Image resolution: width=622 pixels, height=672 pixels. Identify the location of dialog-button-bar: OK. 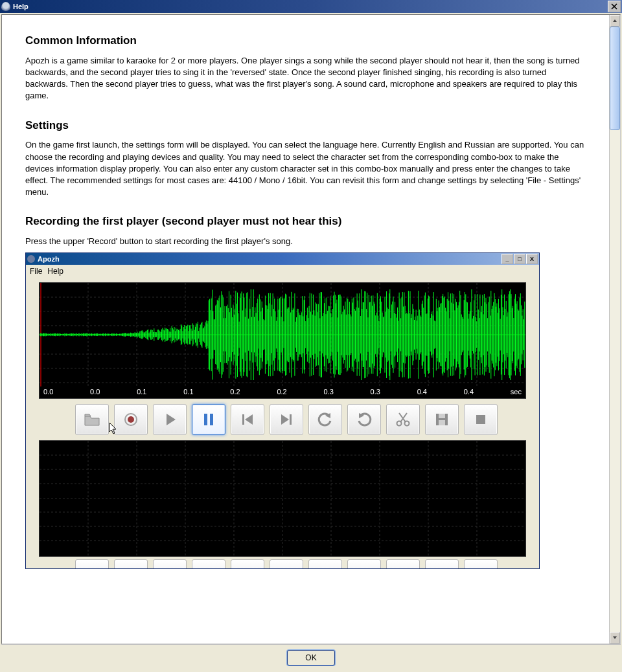
(311, 658).